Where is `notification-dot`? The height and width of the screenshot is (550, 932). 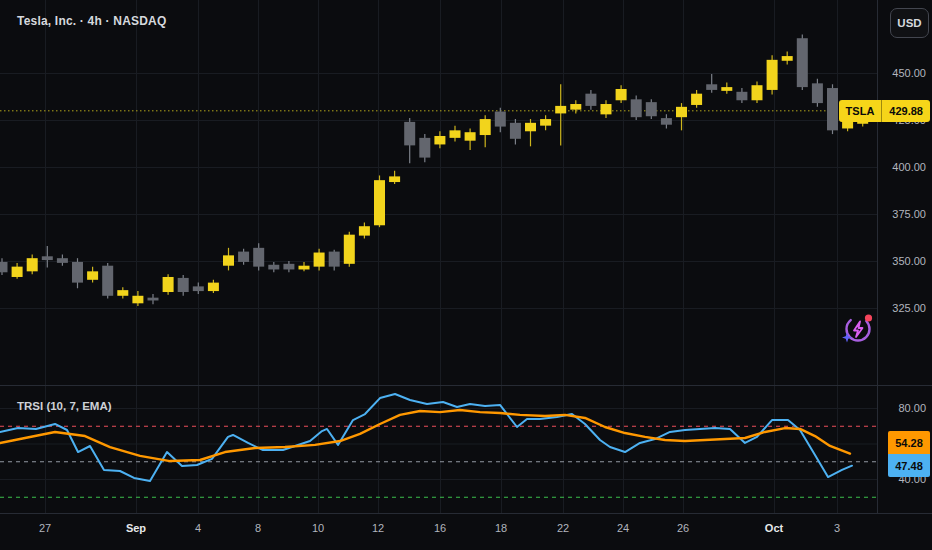
notification-dot is located at coordinates (868, 318).